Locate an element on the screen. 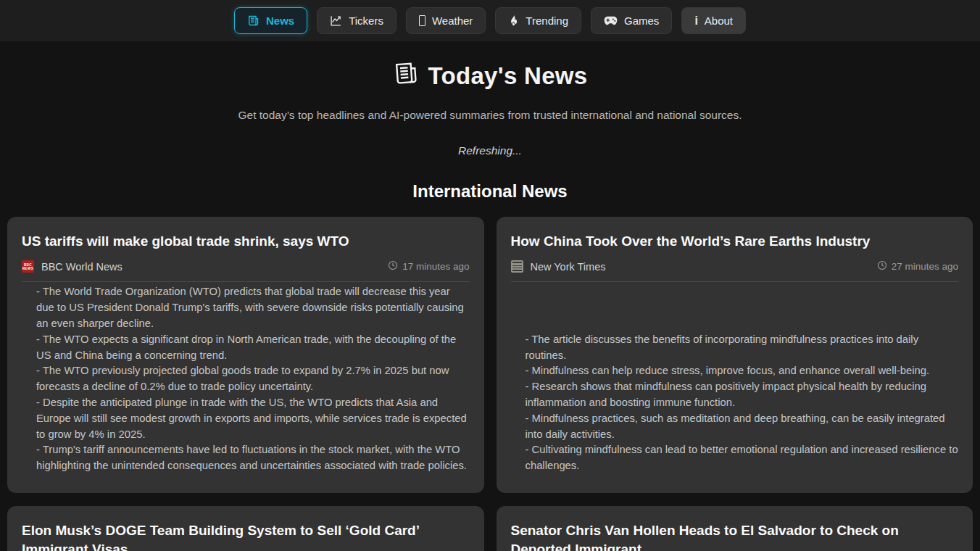  missing-glyph-box is located at coordinates (422, 20).